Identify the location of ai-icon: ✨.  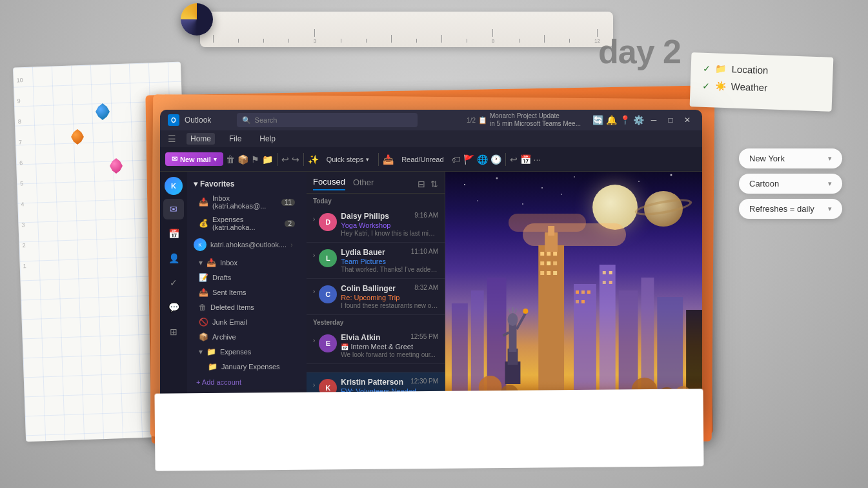
(314, 159).